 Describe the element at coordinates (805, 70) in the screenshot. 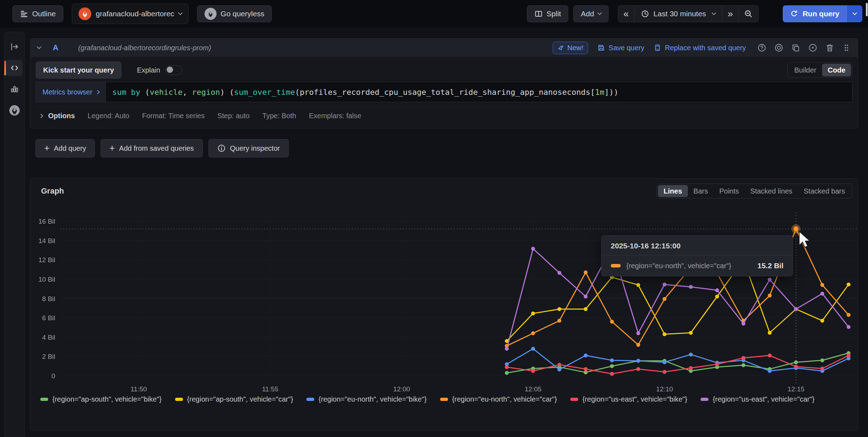

I see `editor-mode-builder: Builder` at that location.